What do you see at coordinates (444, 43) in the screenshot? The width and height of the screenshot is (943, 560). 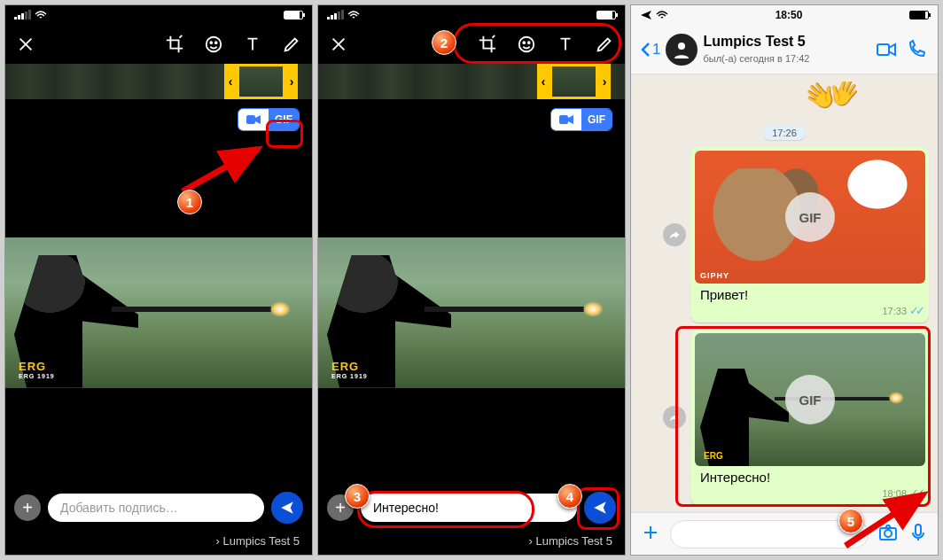 I see `callout-2: 2` at bounding box center [444, 43].